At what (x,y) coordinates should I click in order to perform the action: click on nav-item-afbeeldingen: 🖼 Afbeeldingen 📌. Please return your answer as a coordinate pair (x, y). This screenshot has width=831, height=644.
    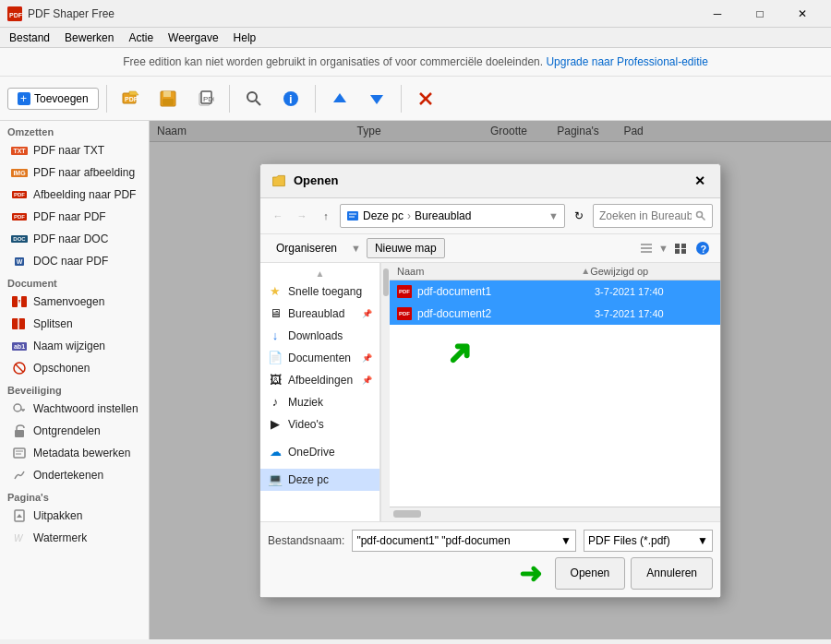
    Looking at the image, I should click on (319, 380).